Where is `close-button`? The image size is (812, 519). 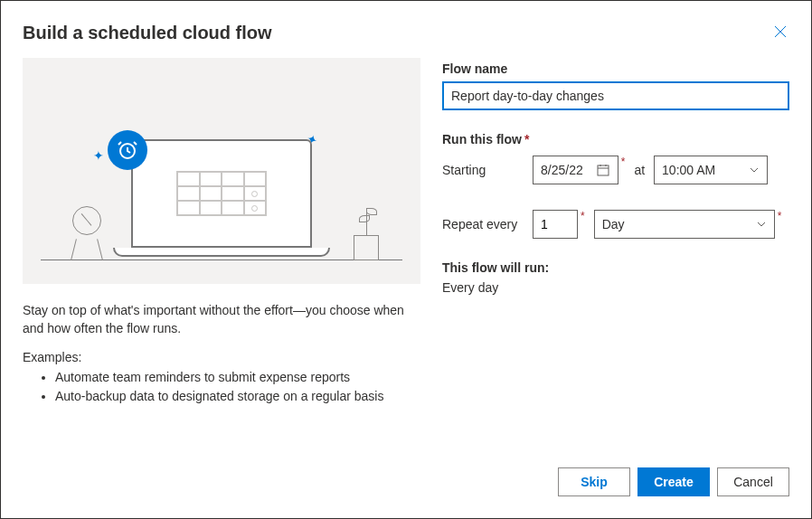
close-button is located at coordinates (780, 32).